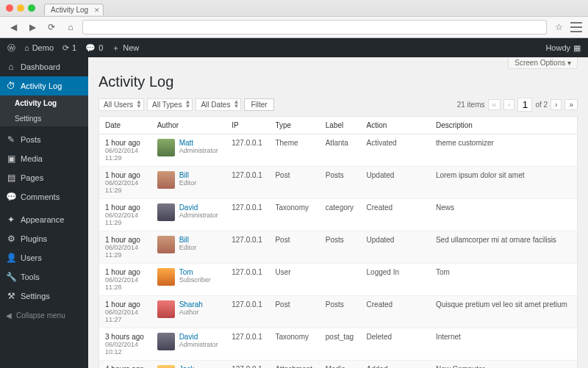 The image size is (588, 368). I want to click on cell-label: Atlanta, so click(340, 151).